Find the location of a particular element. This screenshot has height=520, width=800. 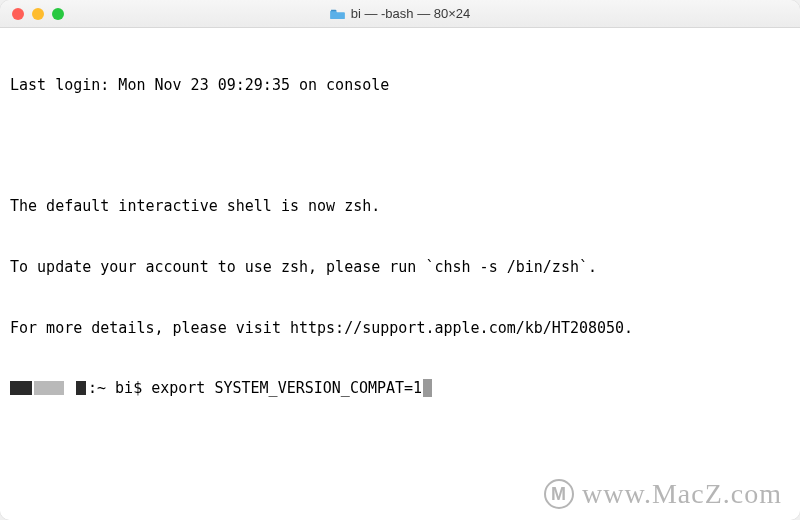

zsh-notice-line: For more details, please visit https://s… is located at coordinates (400, 328).